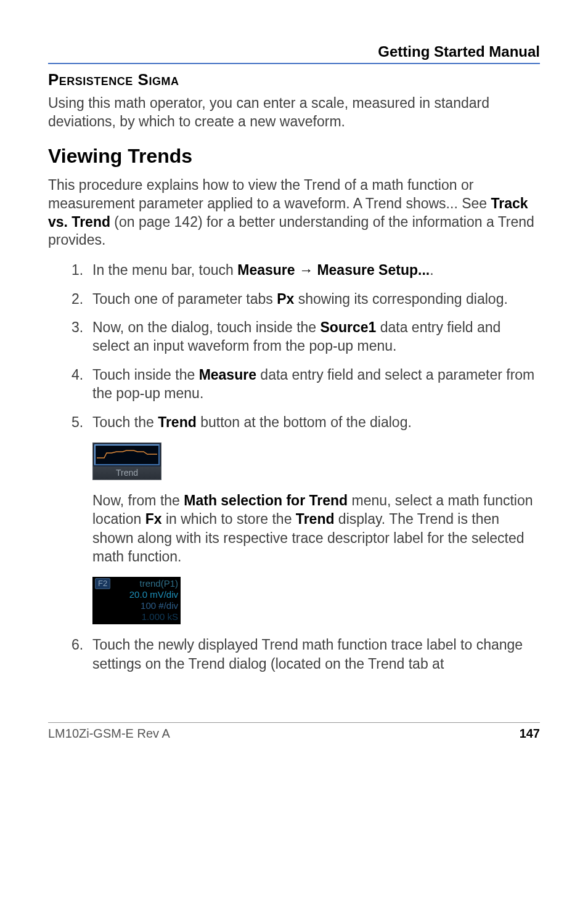 The width and height of the screenshot is (588, 909). Describe the element at coordinates (206, 327) in the screenshot. I see `text: Now, on the dialog, touch inside the` at that location.